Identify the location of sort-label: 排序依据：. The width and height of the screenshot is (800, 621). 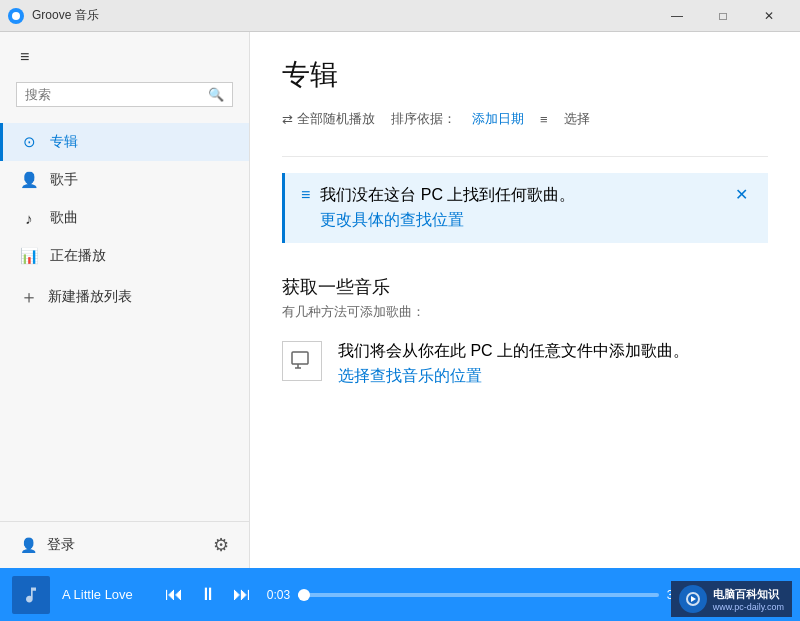
(424, 119).